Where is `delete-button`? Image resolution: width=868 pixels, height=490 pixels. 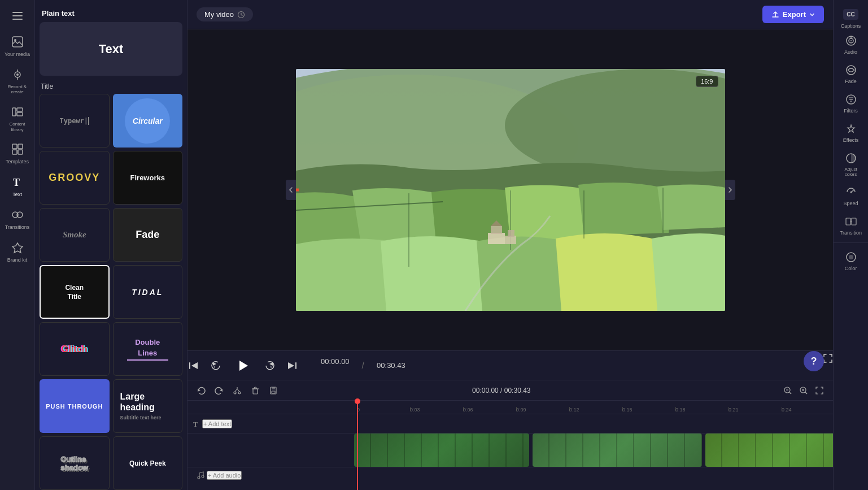
delete-button is located at coordinates (255, 391).